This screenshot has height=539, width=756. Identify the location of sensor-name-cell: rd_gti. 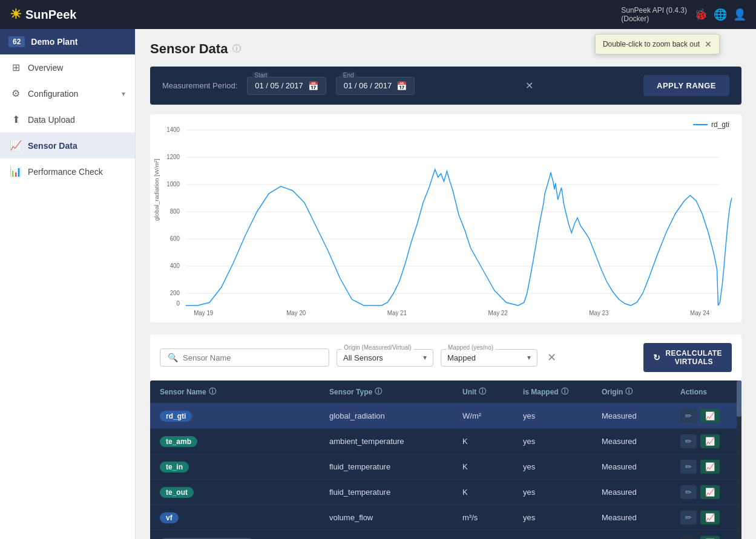
(245, 416).